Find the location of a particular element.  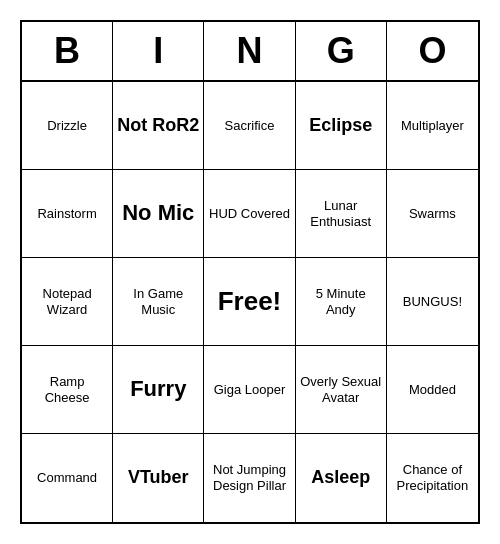

bingo-cell-6: No Mic is located at coordinates (158, 214).